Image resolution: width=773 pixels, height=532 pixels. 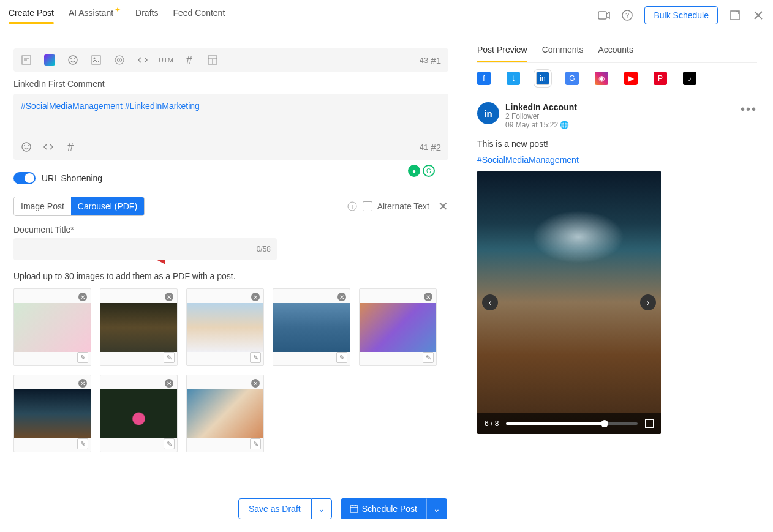 What do you see at coordinates (225, 414) in the screenshot?
I see `thumb-8: ✕✎` at bounding box center [225, 414].